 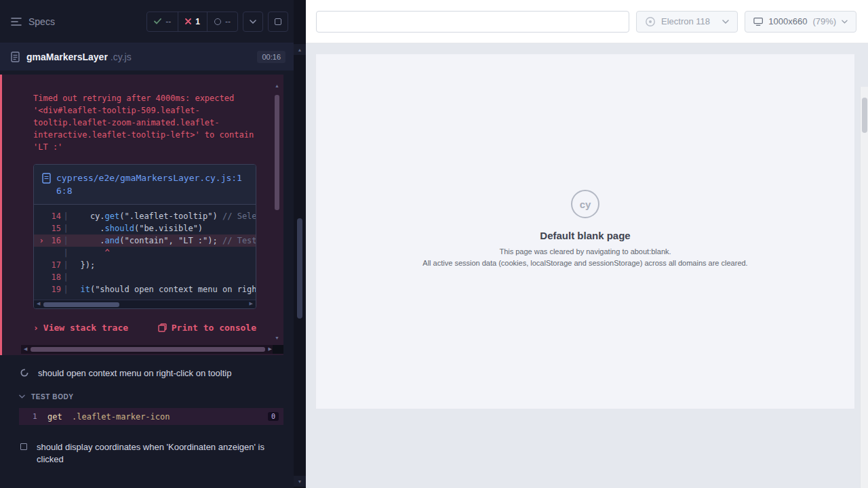 I want to click on chevron-right-icon: ›, so click(x=36, y=328).